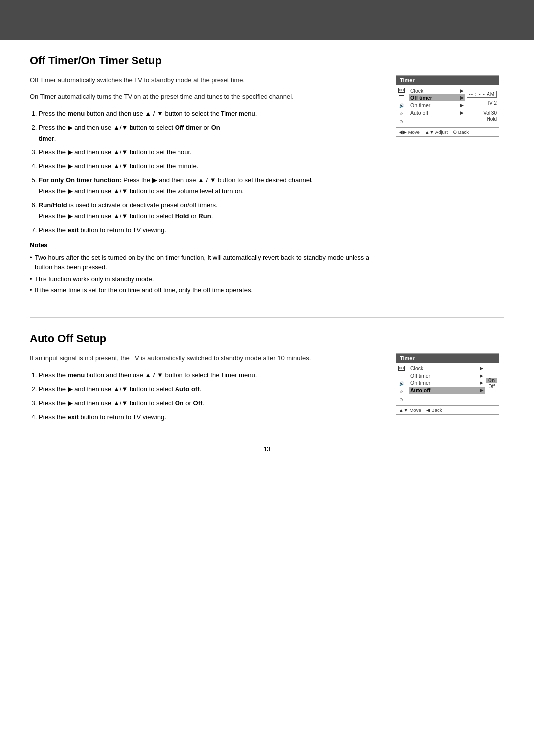 The image size is (534, 756). I want to click on steps-list-1: Press the menu button and then use ▲ / ▼…, so click(205, 172).